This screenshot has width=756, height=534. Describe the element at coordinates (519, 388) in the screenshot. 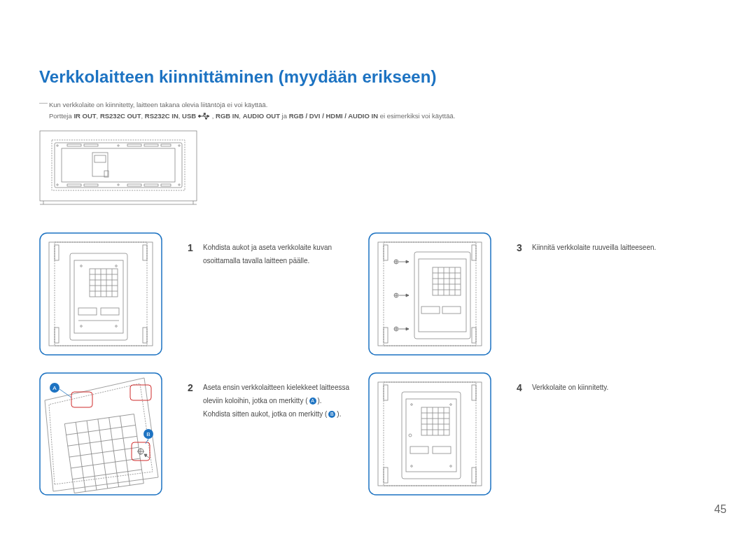

I see `step-4-number: 4` at that location.